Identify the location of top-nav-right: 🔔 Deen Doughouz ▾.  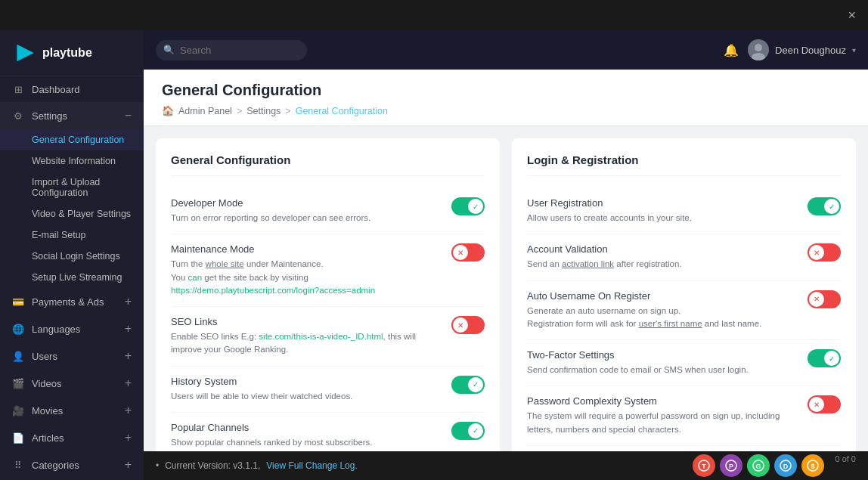
(789, 50).